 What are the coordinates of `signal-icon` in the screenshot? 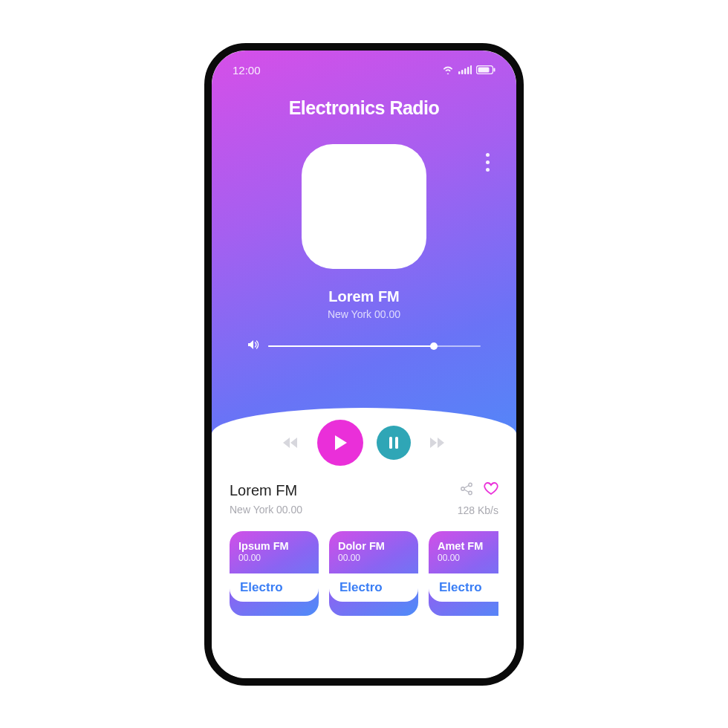 It's located at (465, 70).